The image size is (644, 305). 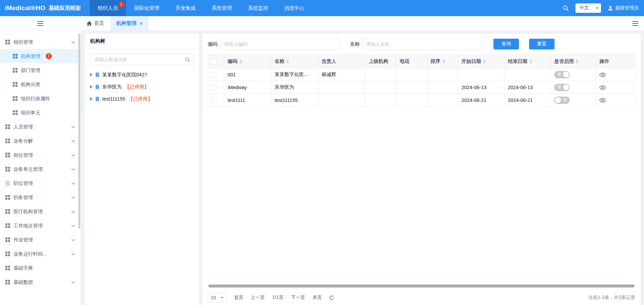 What do you see at coordinates (129, 24) in the screenshot?
I see `tab-institution-mgmt: 机构管理 ×` at bounding box center [129, 24].